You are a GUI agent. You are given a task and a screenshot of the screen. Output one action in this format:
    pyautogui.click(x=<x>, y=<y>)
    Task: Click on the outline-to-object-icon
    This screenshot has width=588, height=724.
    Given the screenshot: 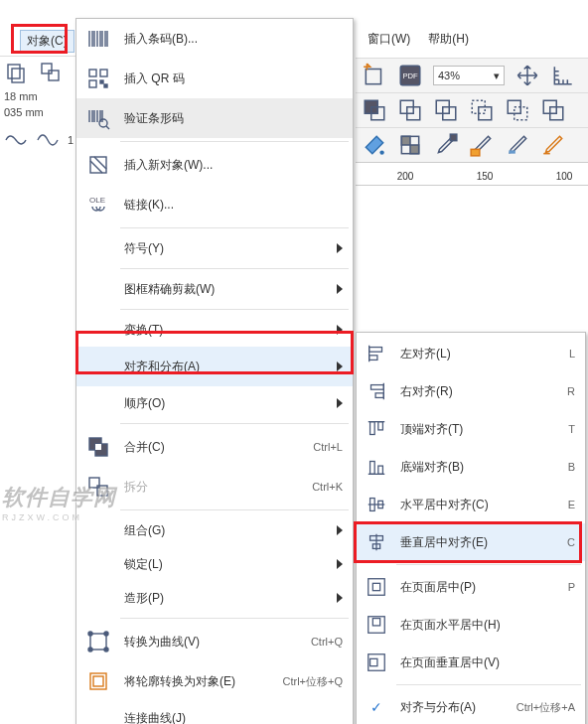 What is the action you would take?
    pyautogui.click(x=98, y=681)
    